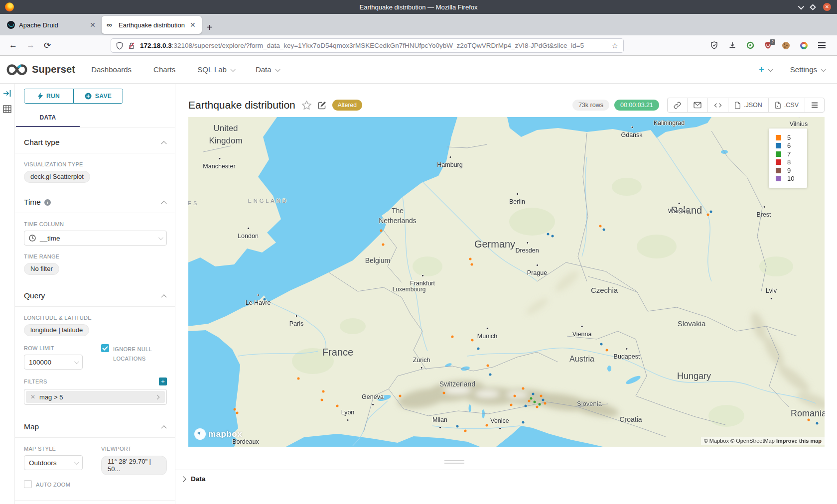  I want to click on mapbox-logo: mapbox, so click(218, 434).